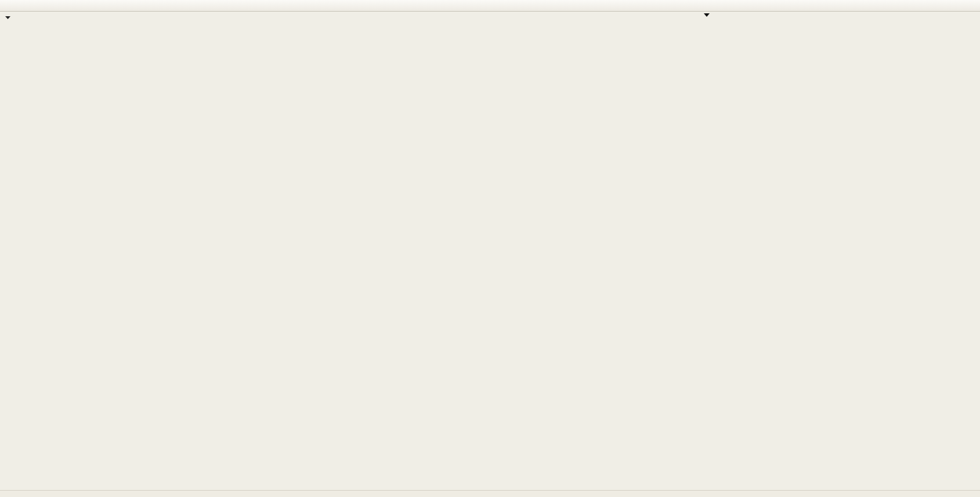 This screenshot has width=980, height=497. What do you see at coordinates (490, 6) in the screenshot?
I see `toolbar` at bounding box center [490, 6].